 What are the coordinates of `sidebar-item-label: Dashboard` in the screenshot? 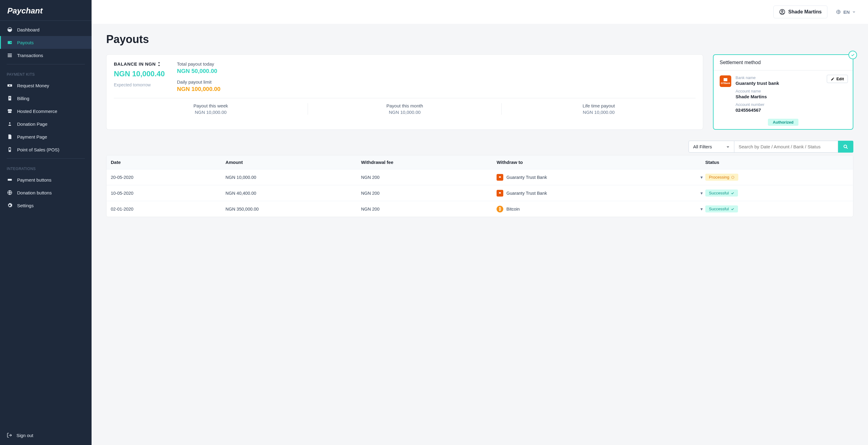 It's located at (28, 30).